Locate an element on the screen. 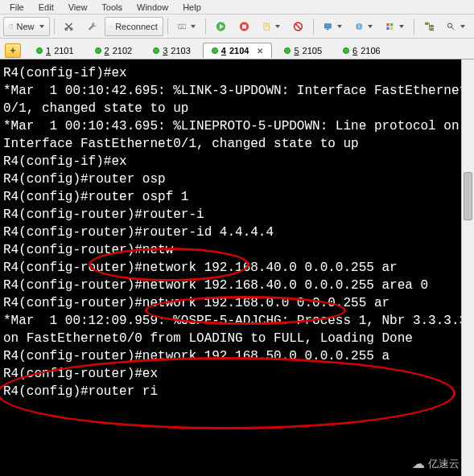 The height and width of the screenshot is (476, 474). tab-2101: 1 2101 is located at coordinates (55, 50).